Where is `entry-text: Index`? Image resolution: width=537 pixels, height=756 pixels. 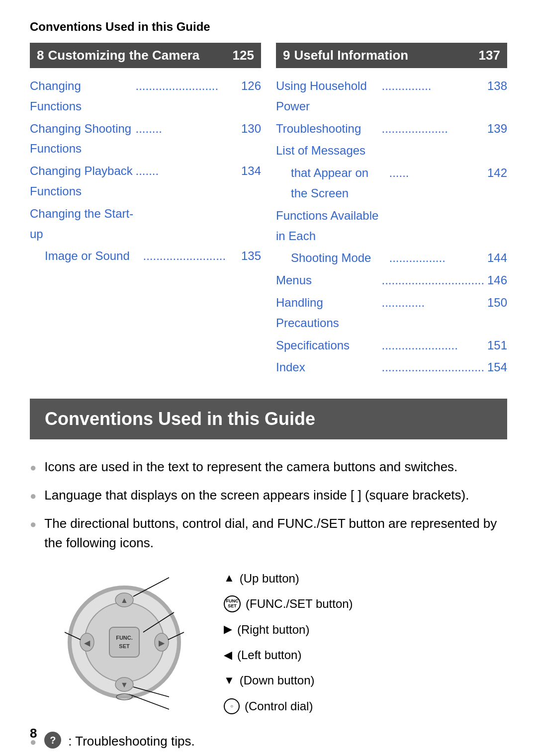 entry-text: Index is located at coordinates (328, 368).